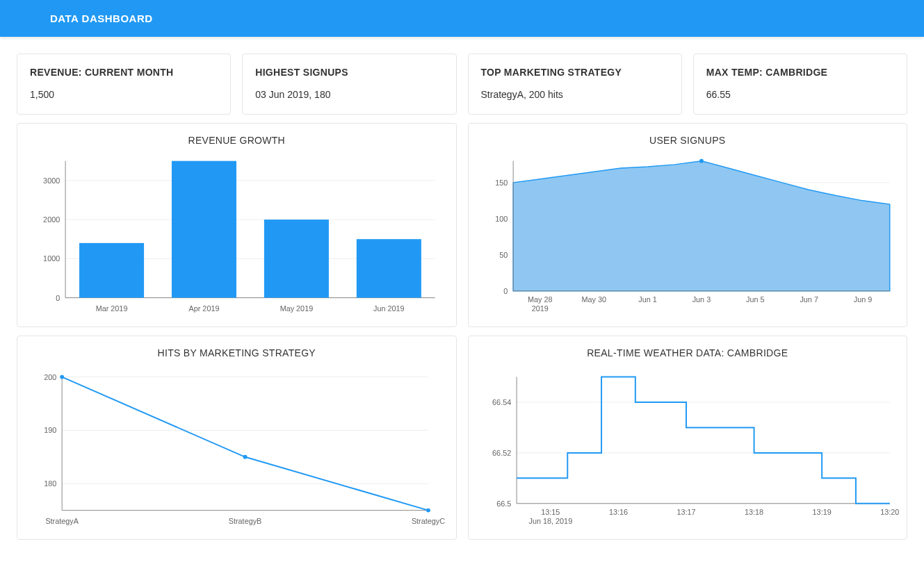  I want to click on svg-text: 100, so click(501, 219).